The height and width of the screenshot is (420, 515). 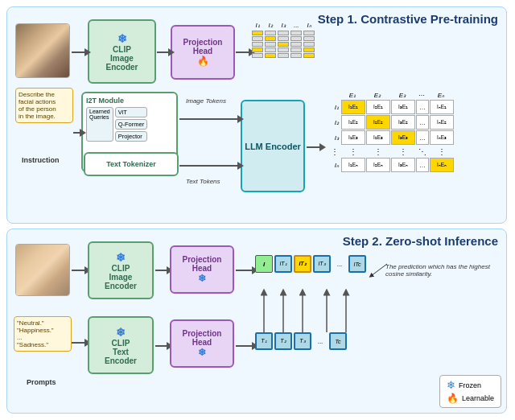 I want to click on I-token: I, so click(x=264, y=264).